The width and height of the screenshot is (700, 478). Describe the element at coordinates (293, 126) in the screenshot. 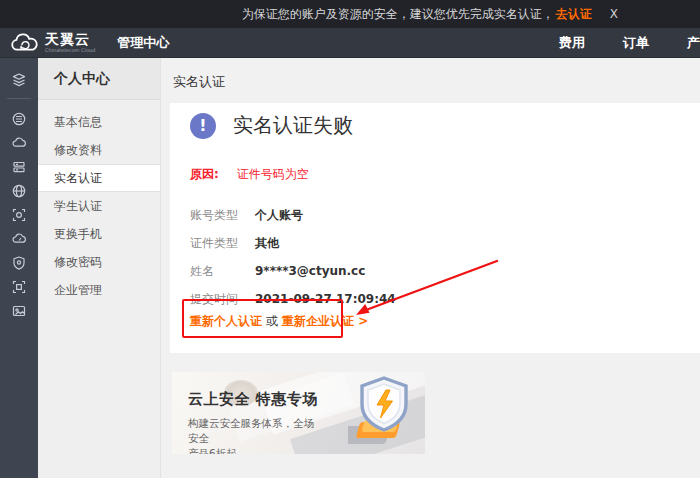

I see `status-title: 实名认证失败` at that location.